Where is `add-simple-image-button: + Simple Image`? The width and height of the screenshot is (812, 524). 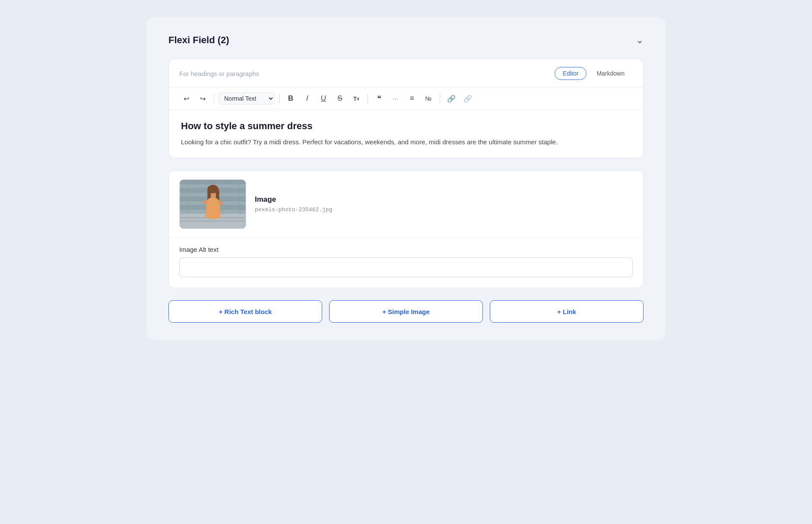
add-simple-image-button: + Simple Image is located at coordinates (406, 311).